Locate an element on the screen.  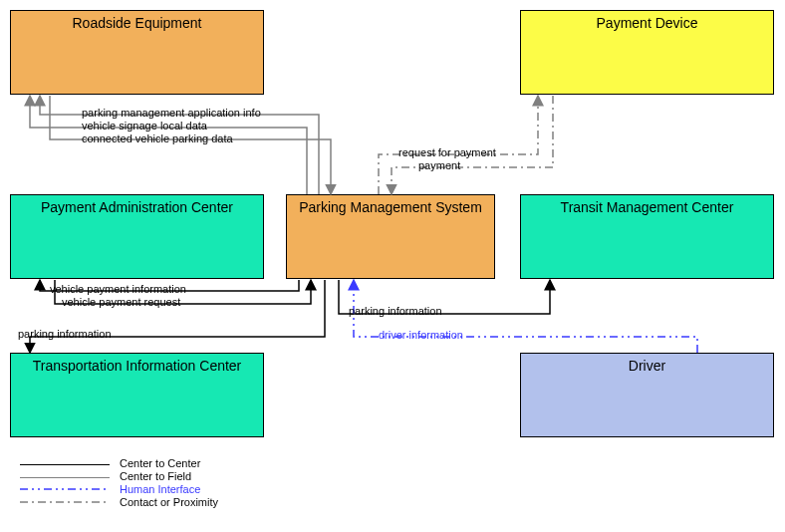
flow-label: driver information is located at coordinates (420, 335).